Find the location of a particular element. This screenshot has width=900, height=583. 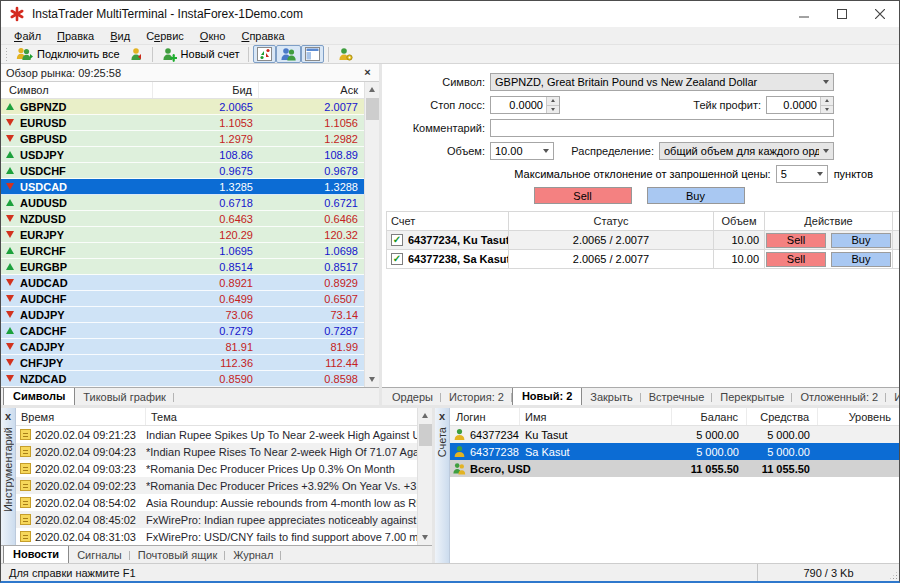

market-watch-tab: Символы is located at coordinates (39, 396).